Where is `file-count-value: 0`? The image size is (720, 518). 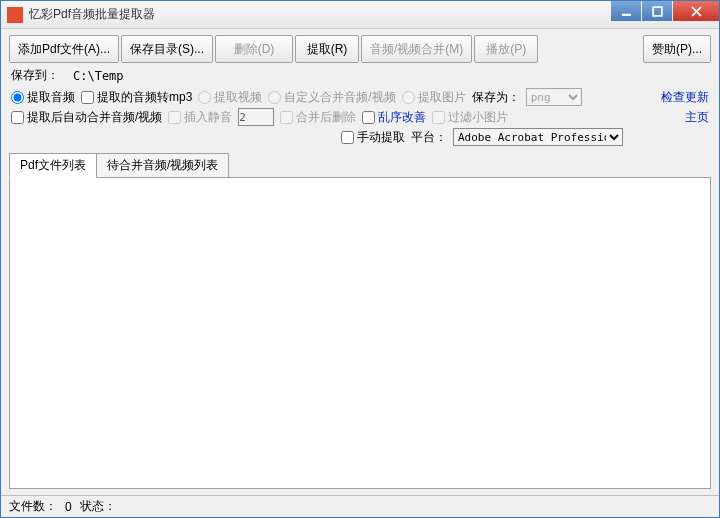 file-count-value: 0 is located at coordinates (68, 507).